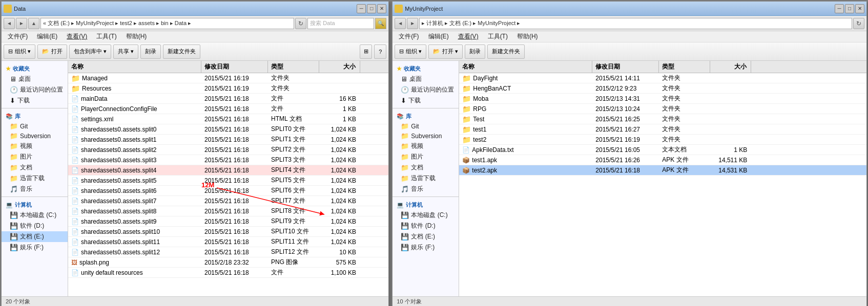 This screenshot has width=868, height=306. I want to click on table-row: 📄sharedassets0.assets.split92015/5/21 16…, so click(229, 222).